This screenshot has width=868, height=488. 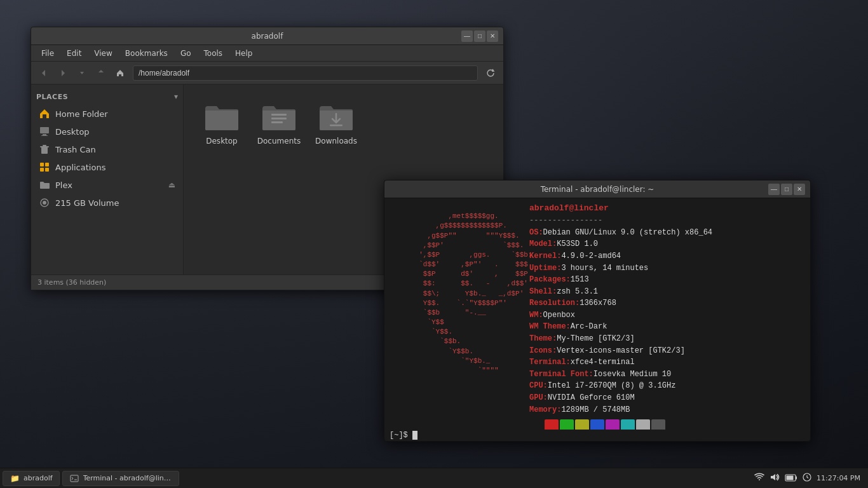 I want to click on terminal-cursor, so click(x=415, y=435).